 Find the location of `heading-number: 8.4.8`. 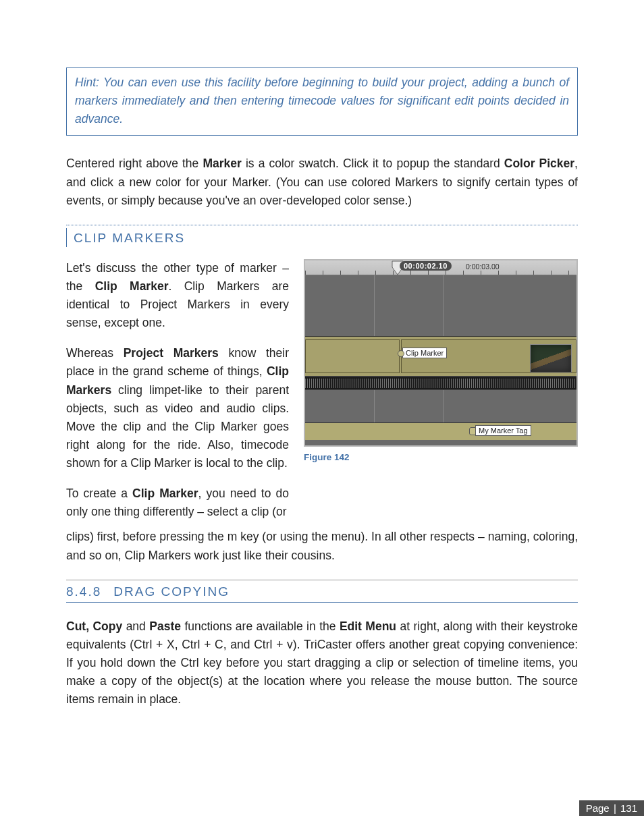

heading-number: 8.4.8 is located at coordinates (84, 592).